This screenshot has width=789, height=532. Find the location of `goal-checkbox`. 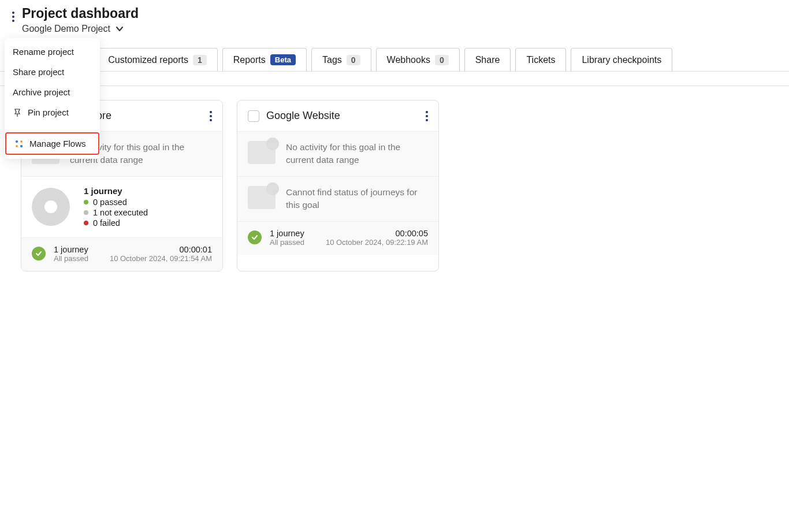

goal-checkbox is located at coordinates (254, 116).